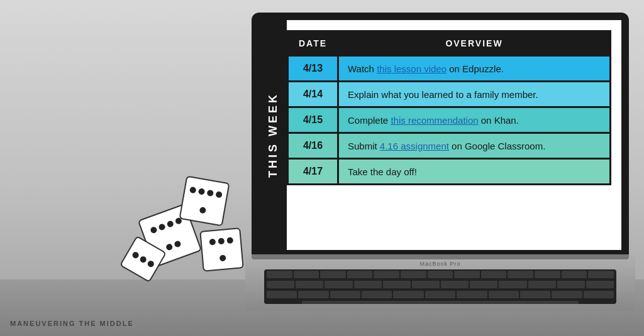 The height and width of the screenshot is (336, 644). Describe the element at coordinates (449, 69) in the screenshot. I see `table-row: 4/13 Watch this lesson video on Edpuzzle…` at that location.